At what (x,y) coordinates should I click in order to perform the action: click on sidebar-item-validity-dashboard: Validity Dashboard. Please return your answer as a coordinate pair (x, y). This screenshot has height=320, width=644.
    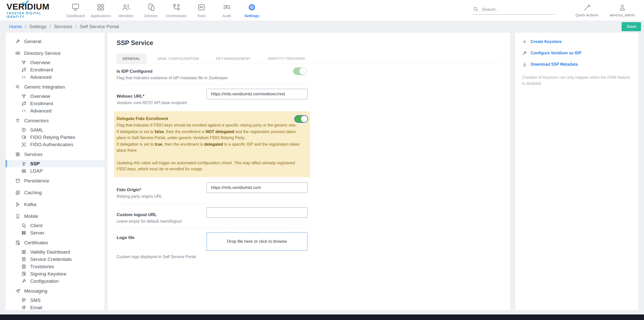
    Looking at the image, I should click on (55, 252).